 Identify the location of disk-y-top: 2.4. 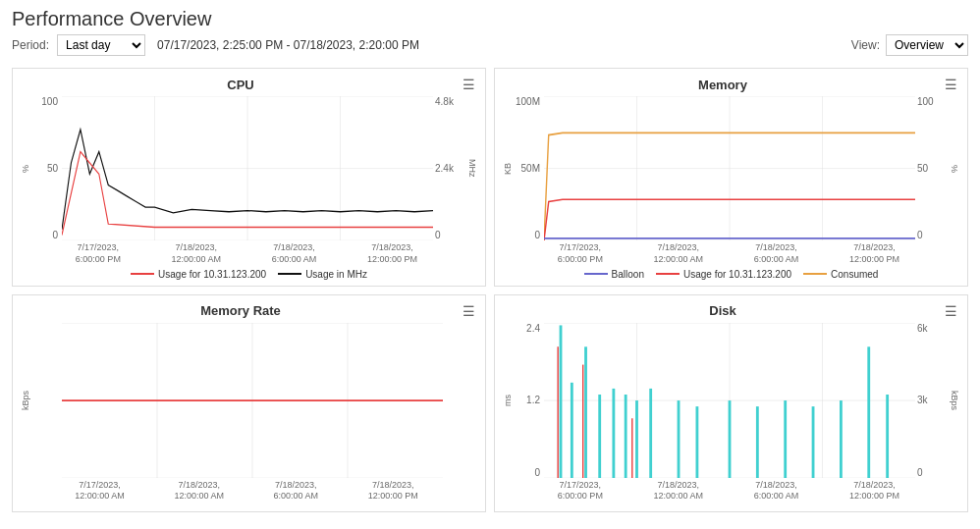
(533, 328).